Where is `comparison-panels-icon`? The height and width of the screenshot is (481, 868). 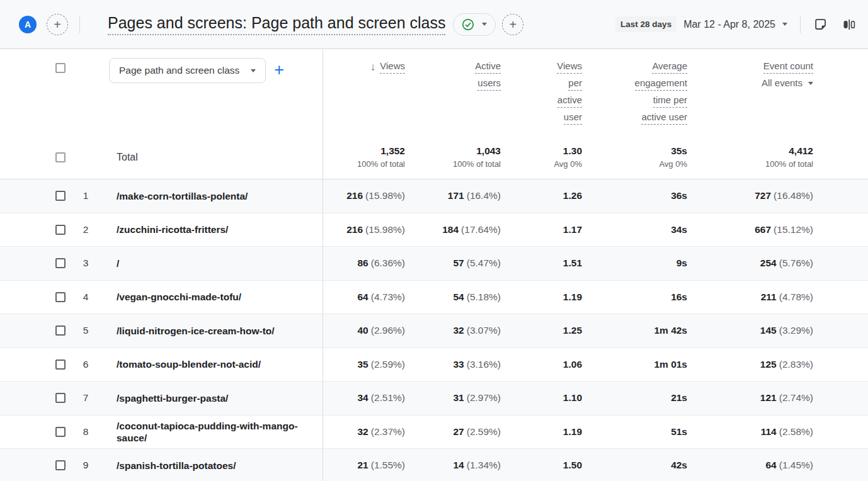 comparison-panels-icon is located at coordinates (849, 25).